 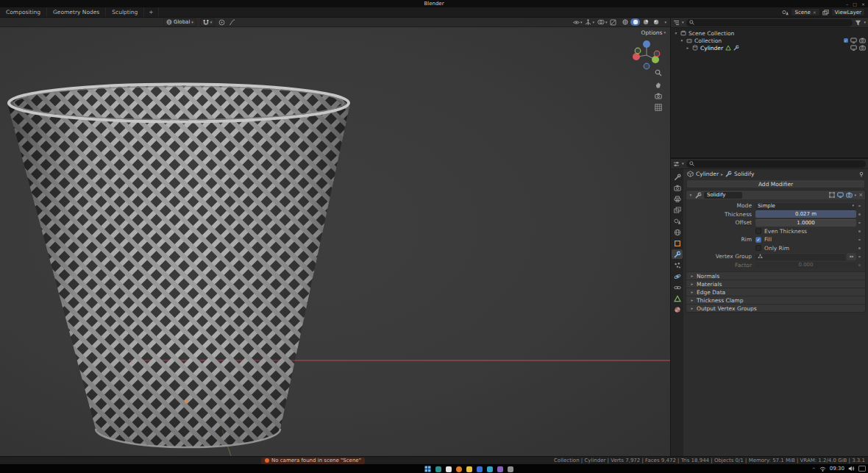 I want to click on viewport-ortho-grid-icon, so click(x=658, y=107).